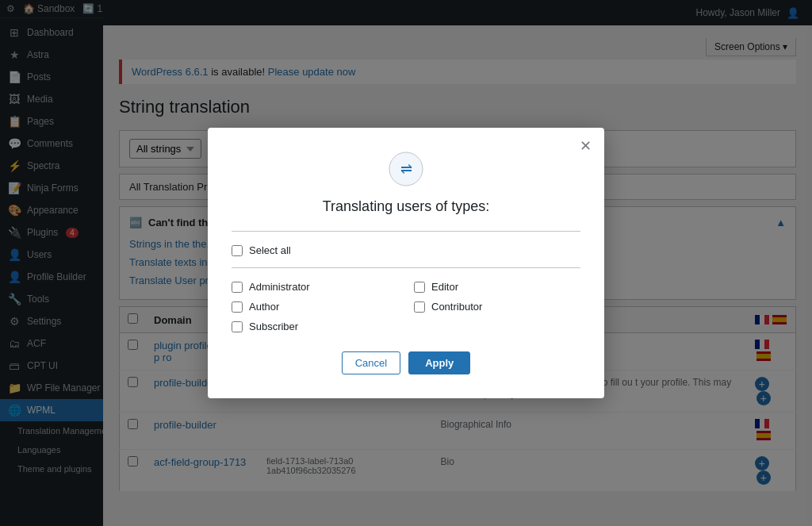  I want to click on select-all-row: Select all, so click(406, 251).